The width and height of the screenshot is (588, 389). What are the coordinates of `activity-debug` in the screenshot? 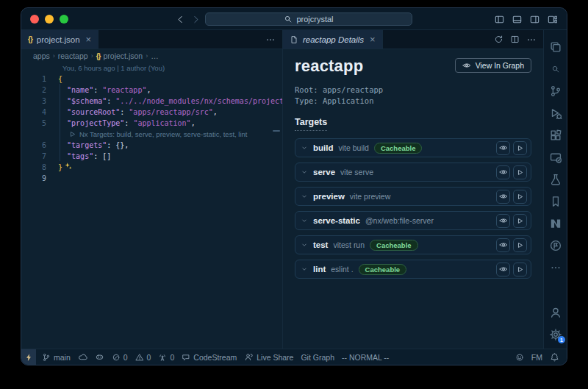 It's located at (556, 113).